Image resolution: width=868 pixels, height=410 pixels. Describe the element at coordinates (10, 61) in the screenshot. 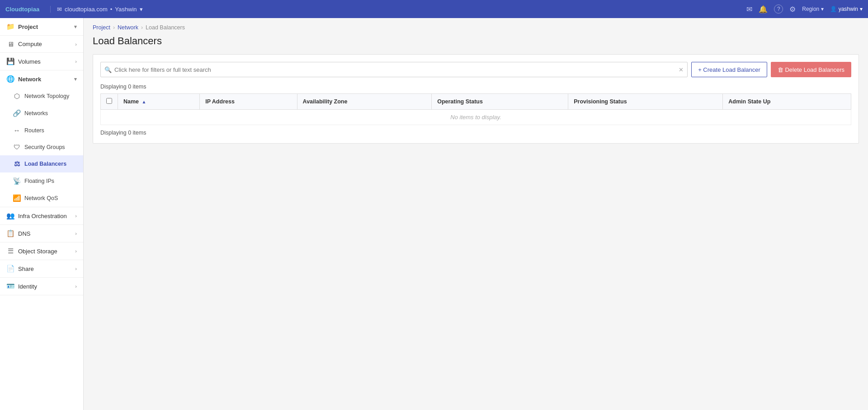

I see `volumes-icon: 💾` at that location.